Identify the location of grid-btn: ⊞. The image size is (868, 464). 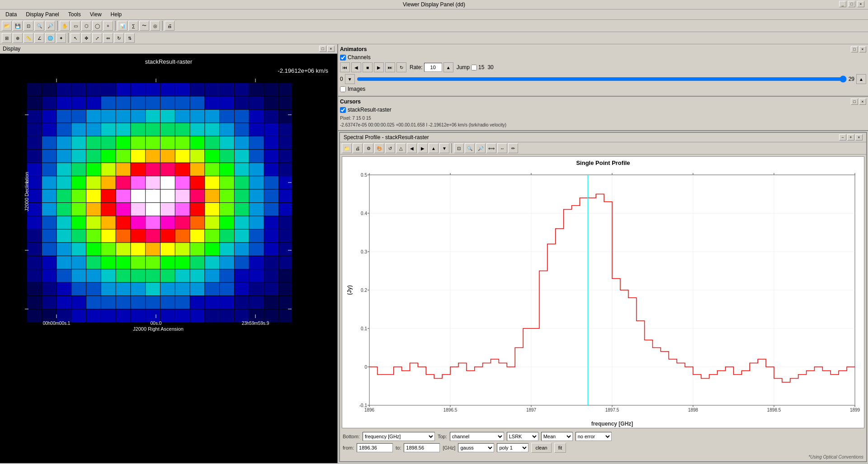
(7, 38).